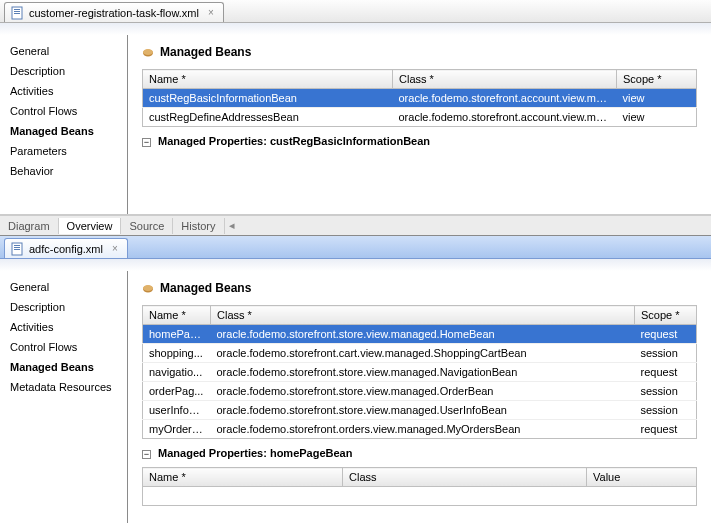  What do you see at coordinates (420, 486) in the screenshot?
I see `managed-properties-table: Name * Class Value` at bounding box center [420, 486].